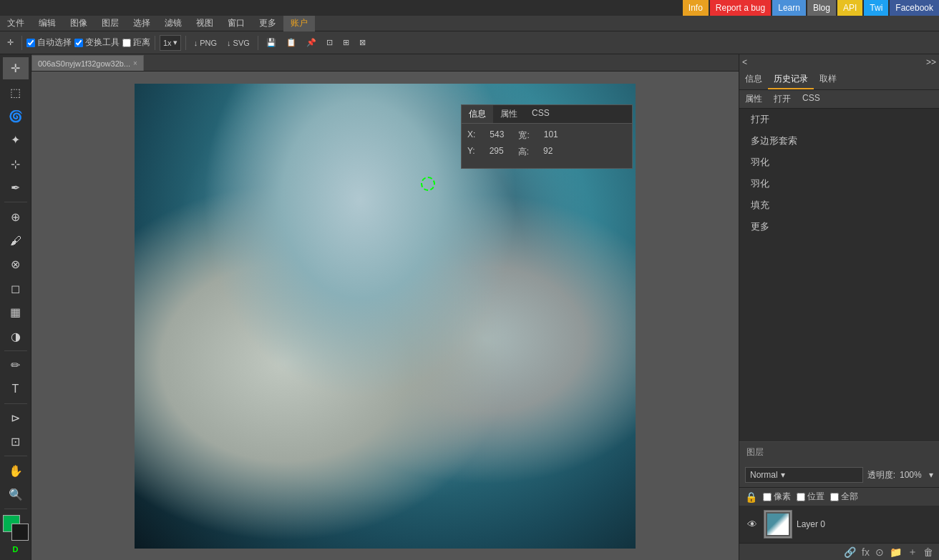 Image resolution: width=939 pixels, height=560 pixels. Describe the element at coordinates (839, 141) in the screenshot. I see `menu-polygon-lasso-item: 多边形套索` at that location.